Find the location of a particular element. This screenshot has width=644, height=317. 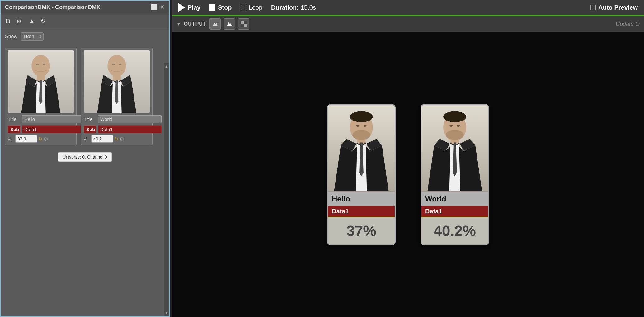

auto-preview-label: Auto Preview is located at coordinates (618, 7).